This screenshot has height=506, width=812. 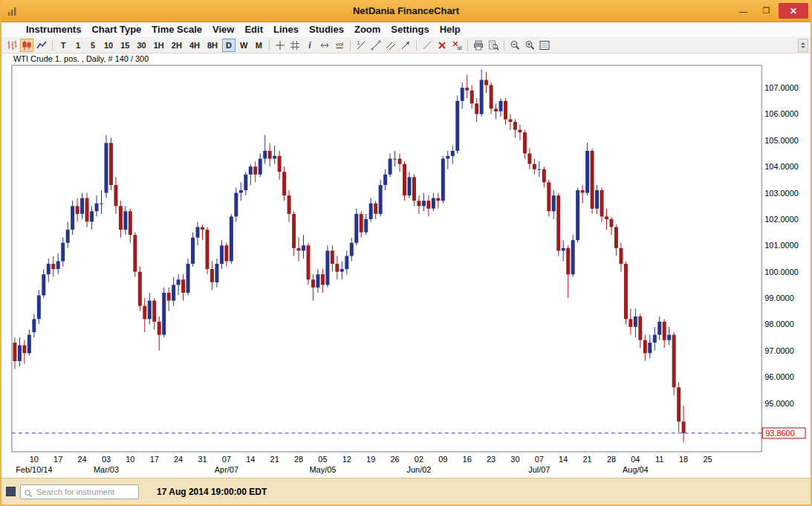 I want to click on grid-button, so click(x=295, y=45).